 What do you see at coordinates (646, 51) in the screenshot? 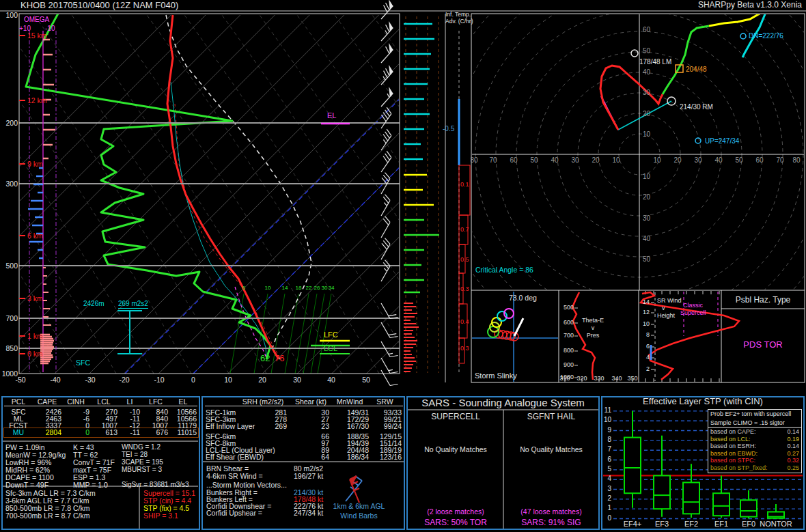
I see `ring-label: 50` at bounding box center [646, 51].